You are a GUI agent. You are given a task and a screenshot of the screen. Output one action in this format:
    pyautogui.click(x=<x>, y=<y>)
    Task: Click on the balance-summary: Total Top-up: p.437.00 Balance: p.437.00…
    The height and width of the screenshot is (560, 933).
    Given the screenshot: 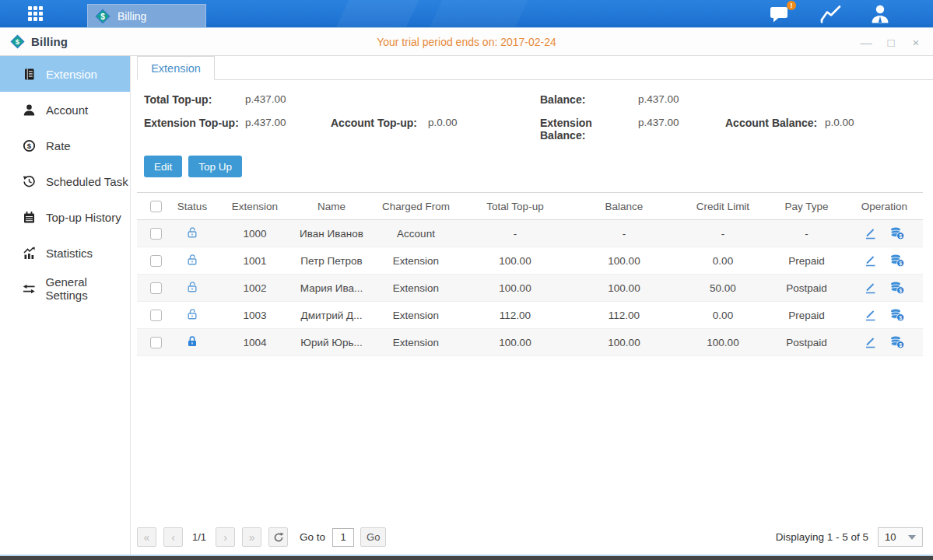 What is the action you would take?
    pyautogui.click(x=535, y=117)
    